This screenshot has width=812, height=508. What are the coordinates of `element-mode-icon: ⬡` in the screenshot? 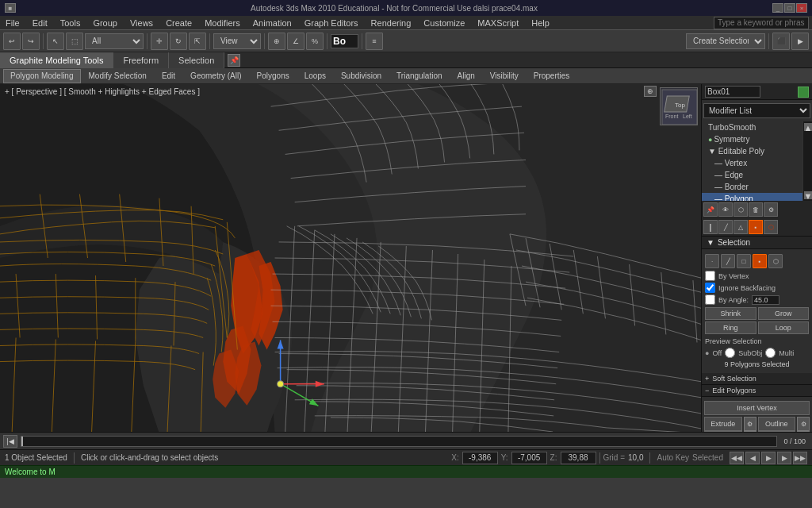 It's located at (776, 261).